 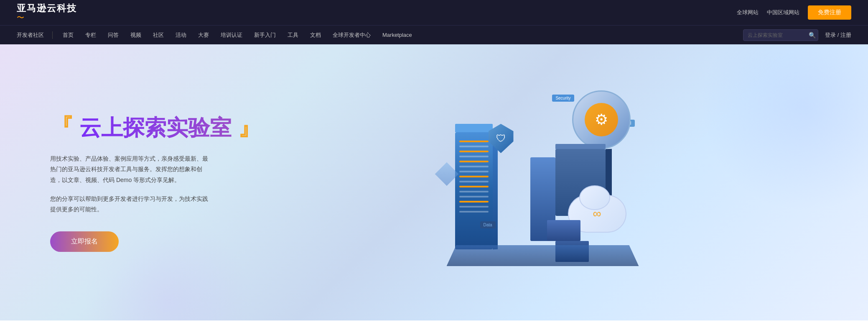 What do you see at coordinates (434, 35) in the screenshot?
I see `nav-bar: 开发者社区 首页 专栏 问答 视频 社区 活动 大赛 培训认证 新手入门 工具 …` at bounding box center [434, 35].